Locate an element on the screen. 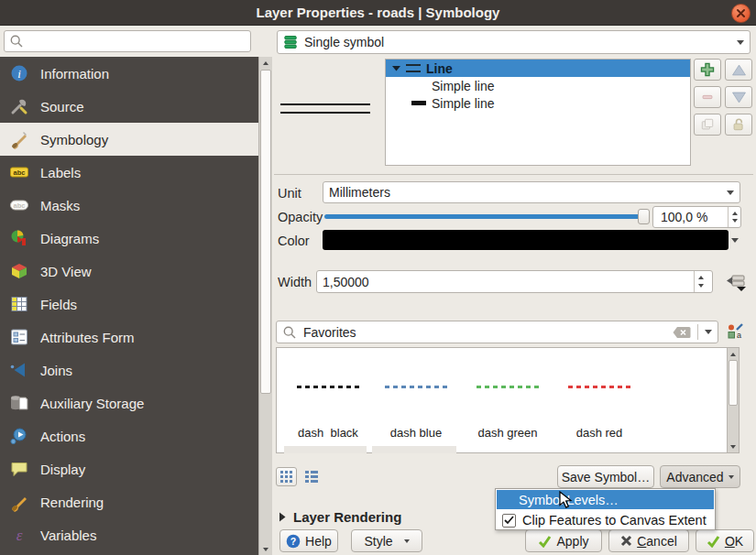  sidebar-item-attributes-form: Attributes Form is located at coordinates (129, 337).